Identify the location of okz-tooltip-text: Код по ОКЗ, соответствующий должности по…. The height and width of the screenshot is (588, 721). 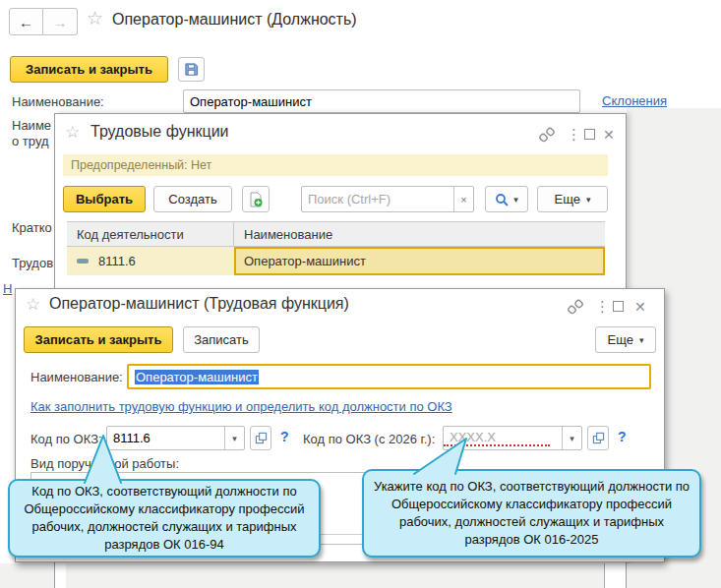
(164, 518).